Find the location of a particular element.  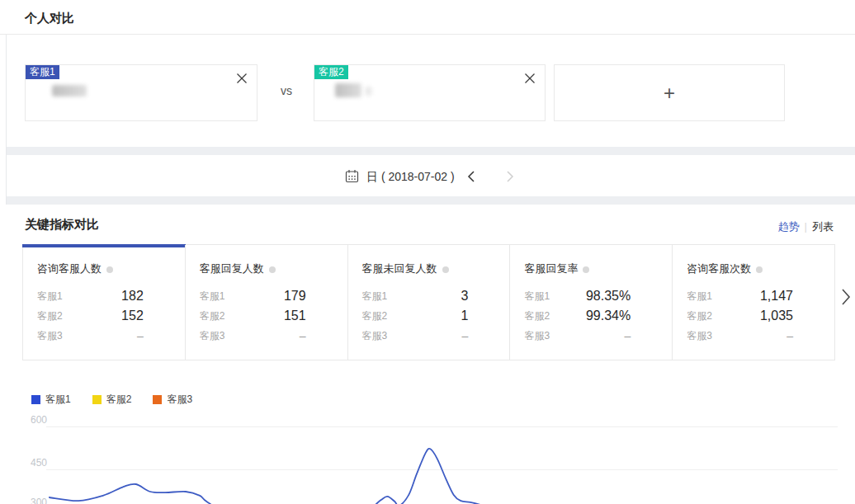

toggle-trend: 趋势 is located at coordinates (789, 226).